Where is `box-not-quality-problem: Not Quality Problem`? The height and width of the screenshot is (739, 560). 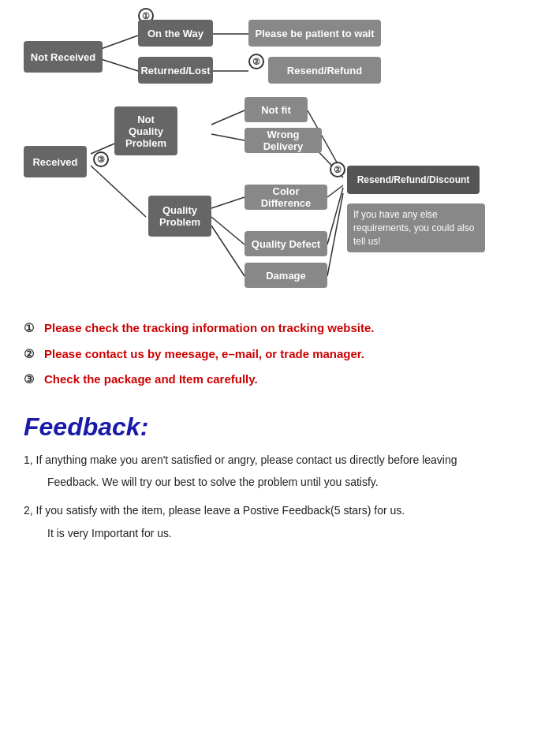 box-not-quality-problem: Not Quality Problem is located at coordinates (146, 131).